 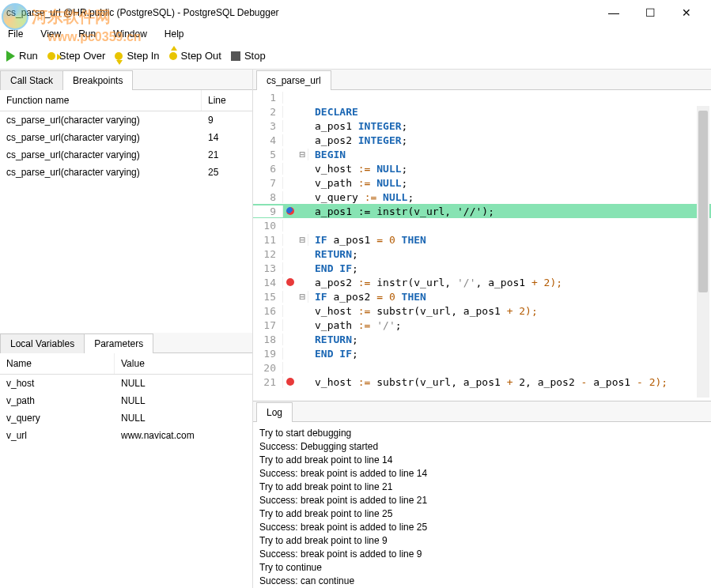 What do you see at coordinates (173, 56) in the screenshot?
I see `step-out-icon` at bounding box center [173, 56].